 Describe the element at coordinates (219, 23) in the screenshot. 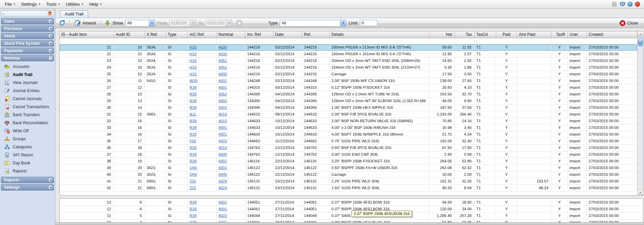

I see `to-date-select: 01/01/201... ▼` at that location.